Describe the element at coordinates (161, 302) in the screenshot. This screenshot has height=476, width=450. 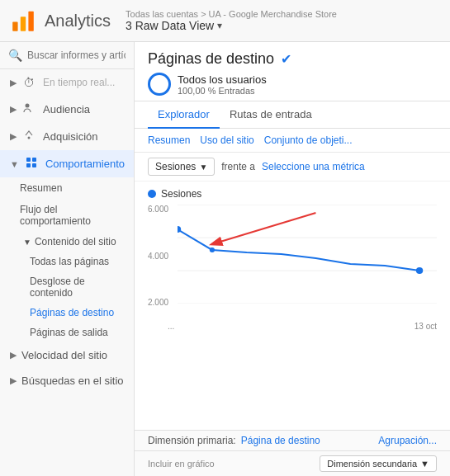
I see `y-label-2000: 2.000` at that location.